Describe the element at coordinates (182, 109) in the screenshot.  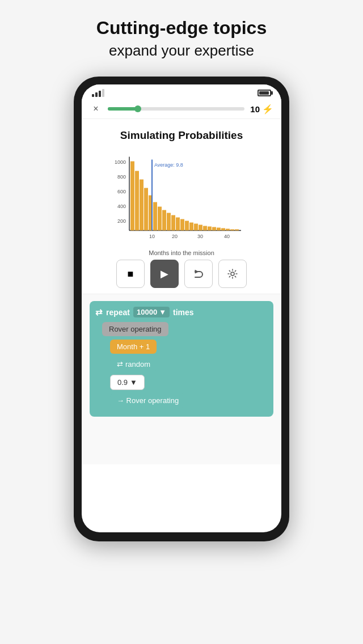
I see `top-bar: × 10 ⚡` at that location.